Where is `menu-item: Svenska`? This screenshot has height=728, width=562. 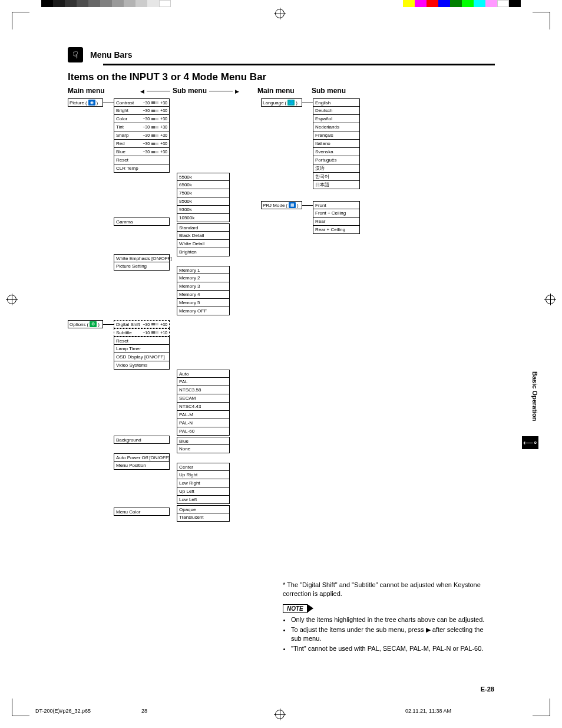 menu-item: Svenska is located at coordinates (336, 152).